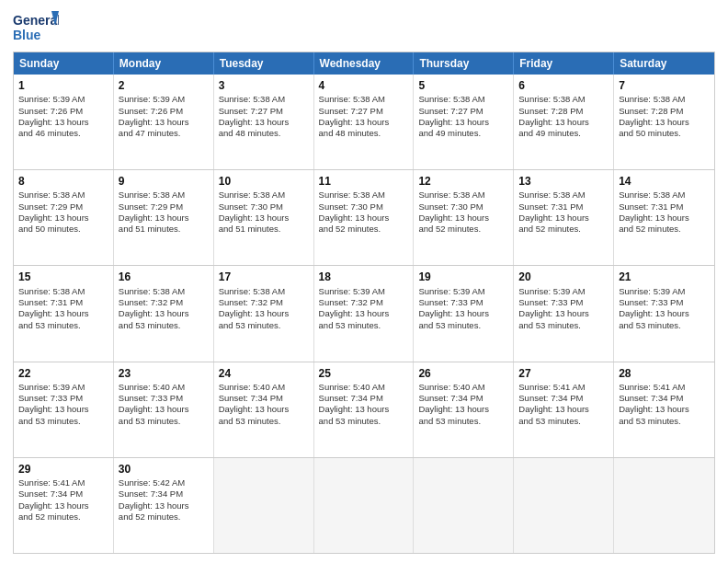  What do you see at coordinates (364, 277) in the screenshot?
I see `day-number: 18` at bounding box center [364, 277].